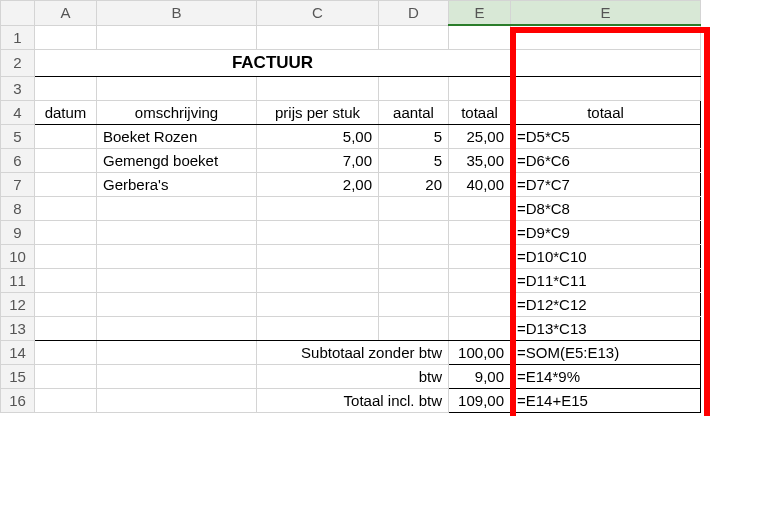 The image size is (769, 513). What do you see at coordinates (414, 14) in the screenshot?
I see `col-header-D: D` at bounding box center [414, 14].